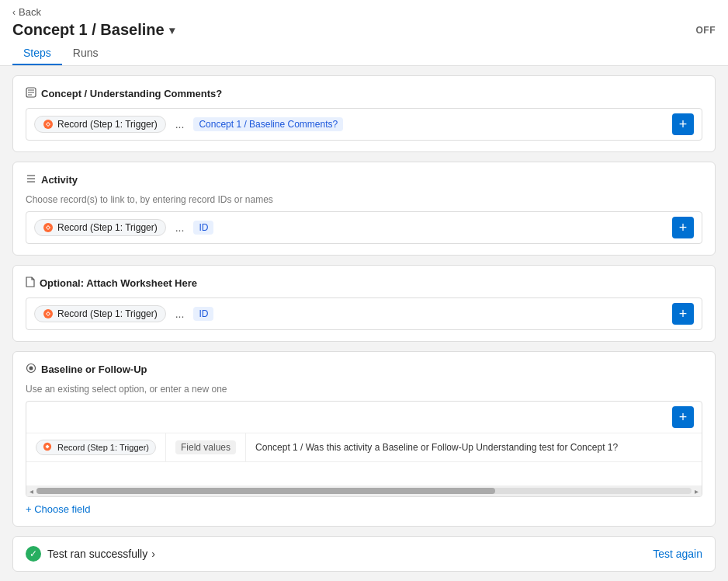 Image resolution: width=728 pixels, height=581 pixels. What do you see at coordinates (48, 314) in the screenshot?
I see `worksheet-app-icon` at bounding box center [48, 314].